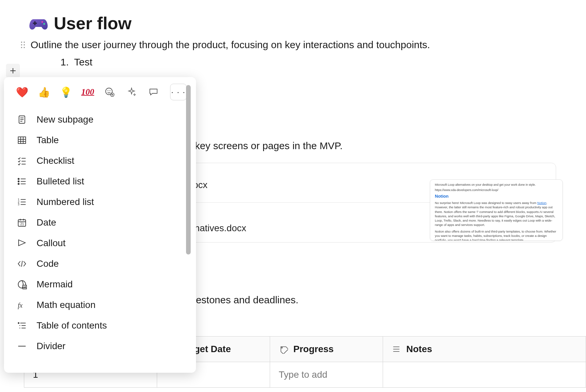  I want to click on math-icon: fx, so click(22, 305).